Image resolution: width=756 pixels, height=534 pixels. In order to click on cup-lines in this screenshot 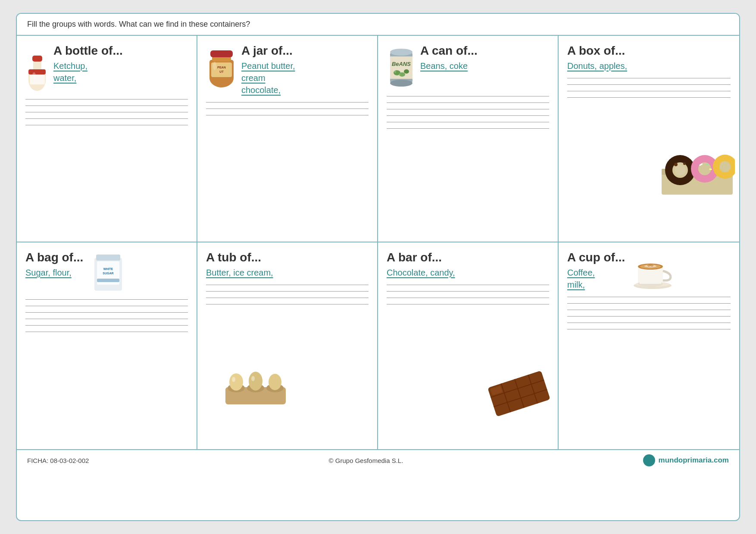, I will do `click(649, 313)`.